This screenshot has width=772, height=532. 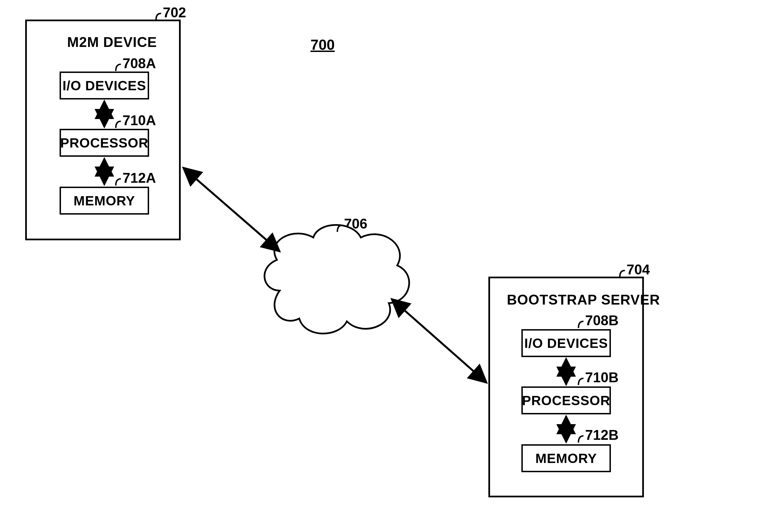 What do you see at coordinates (602, 321) in the screenshot?
I see `server-io-devices-ref: 708B` at bounding box center [602, 321].